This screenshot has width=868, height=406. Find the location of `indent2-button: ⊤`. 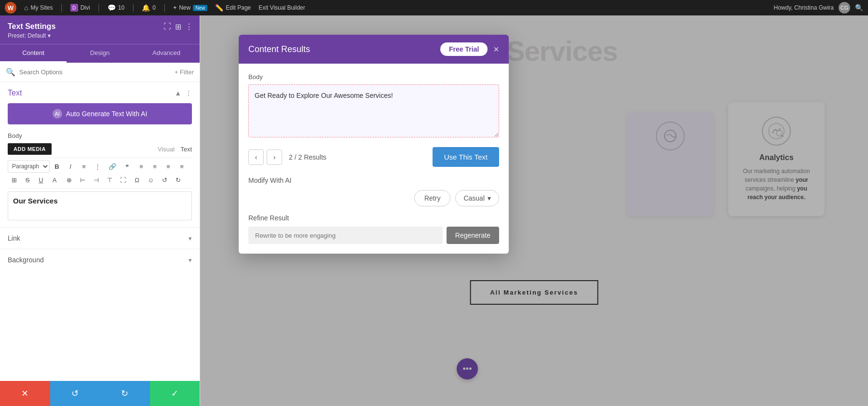

indent2-button: ⊤ is located at coordinates (109, 180).